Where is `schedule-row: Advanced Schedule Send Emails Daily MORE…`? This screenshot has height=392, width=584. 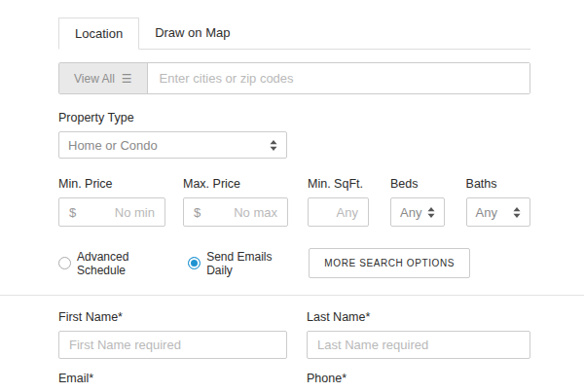
schedule-row: Advanced Schedule Send Emails Daily MORE… is located at coordinates (294, 263).